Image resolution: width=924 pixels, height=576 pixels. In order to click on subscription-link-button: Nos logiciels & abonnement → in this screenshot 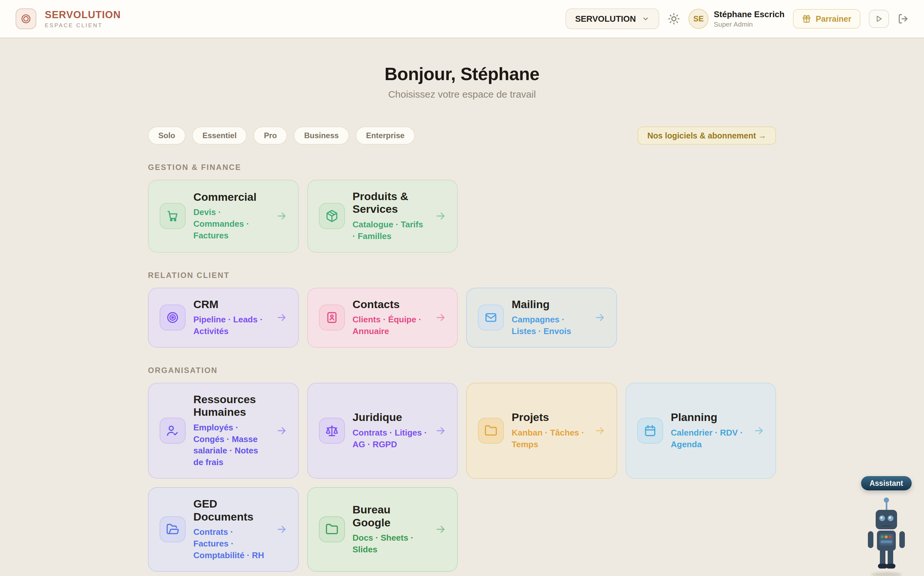, I will do `click(707, 136)`.